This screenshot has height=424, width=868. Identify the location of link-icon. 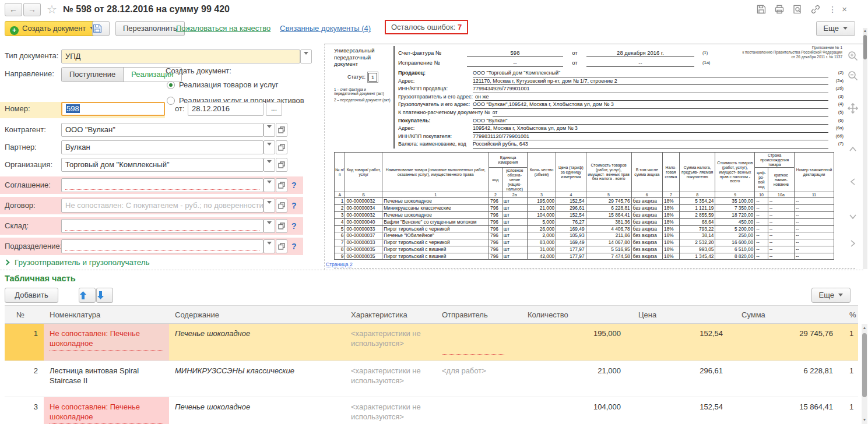
(816, 9).